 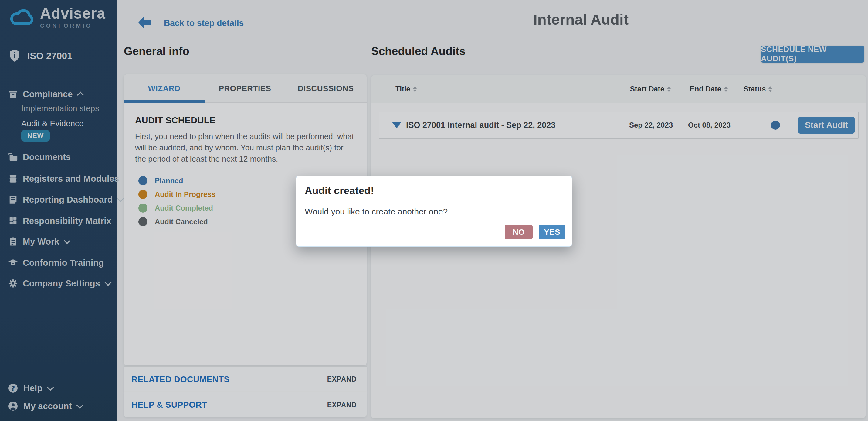 What do you see at coordinates (535, 232) in the screenshot?
I see `dialog-actions: NO YES` at bounding box center [535, 232].